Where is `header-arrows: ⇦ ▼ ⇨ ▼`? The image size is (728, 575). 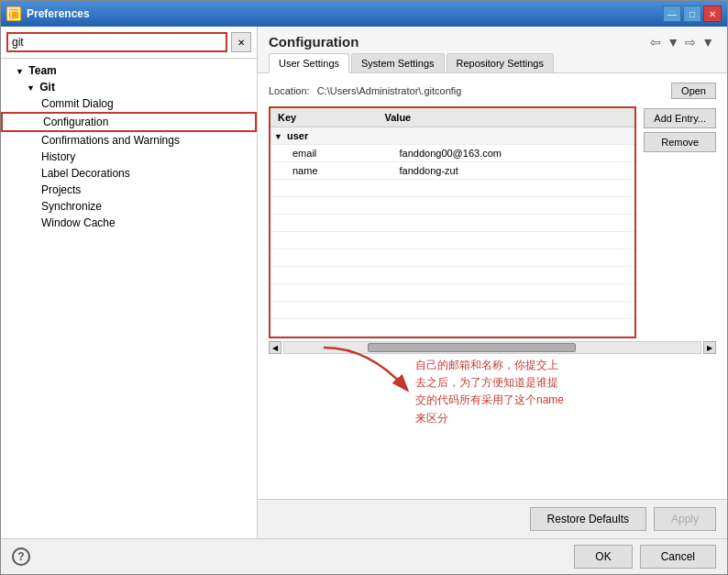
header-arrows: ⇦ ▼ ⇨ ▼ is located at coordinates (682, 42).